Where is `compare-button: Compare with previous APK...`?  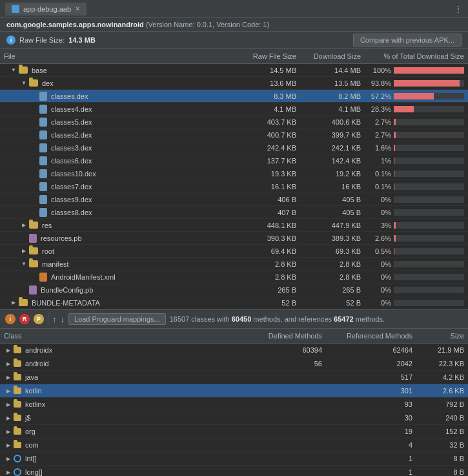
compare-button: Compare with previous APK... is located at coordinates (407, 40).